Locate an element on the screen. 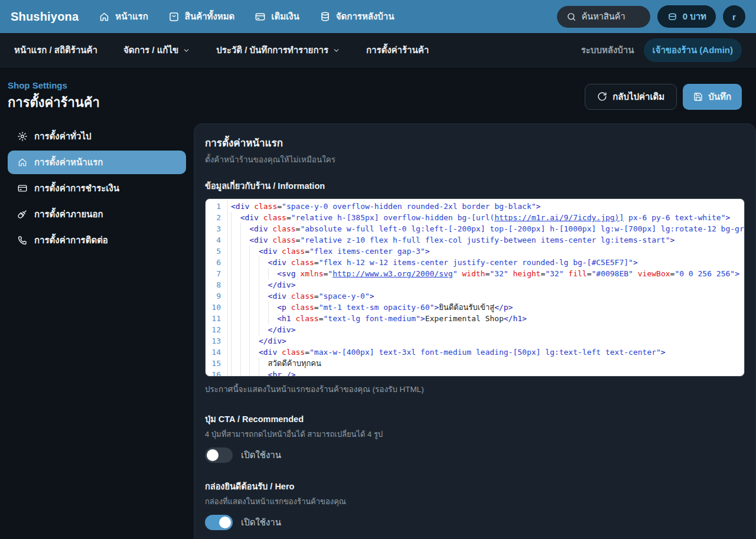 This screenshot has width=756, height=539. code-text: <div class="space-y-0"> is located at coordinates (301, 296).